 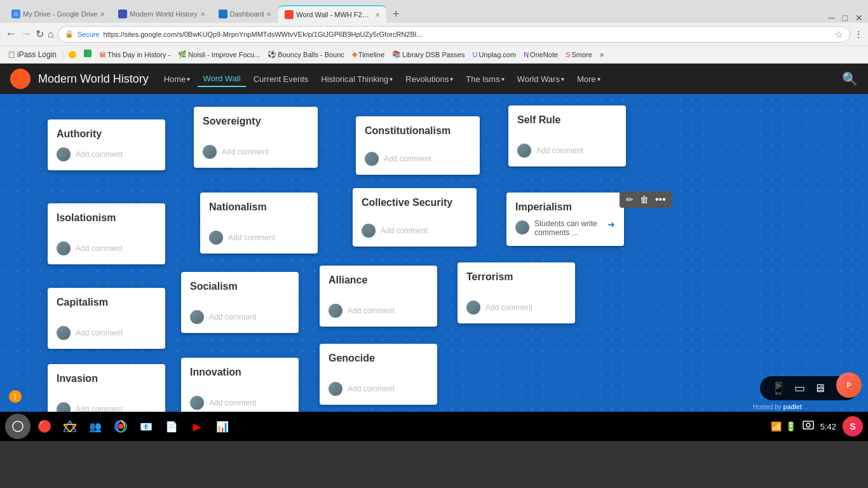 I want to click on genocide-card: Genocide Add comment, so click(x=379, y=374).